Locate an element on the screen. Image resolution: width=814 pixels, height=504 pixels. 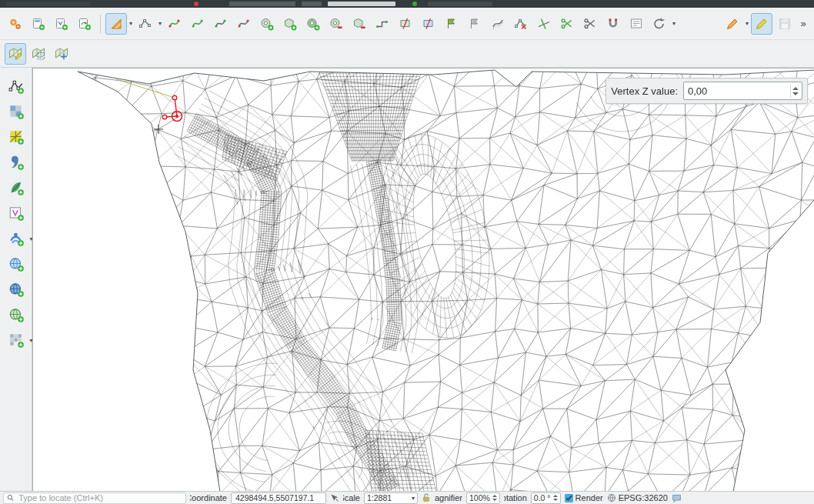
spin-down-icon is located at coordinates (796, 94).